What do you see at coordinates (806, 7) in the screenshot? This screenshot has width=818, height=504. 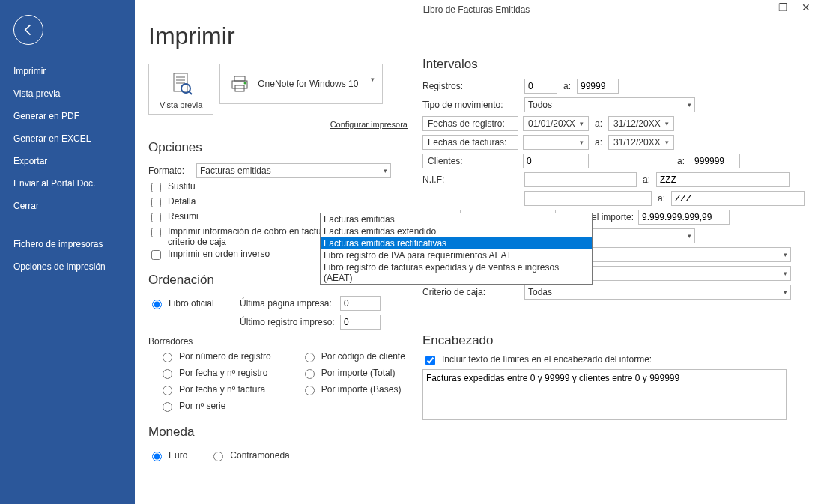 I see `close-icon: ✕` at bounding box center [806, 7].